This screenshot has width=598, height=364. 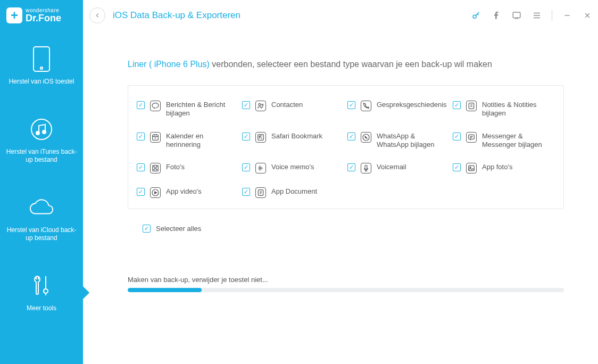 What do you see at coordinates (147, 229) in the screenshot?
I see `select-all-checkbox: ✓` at bounding box center [147, 229].